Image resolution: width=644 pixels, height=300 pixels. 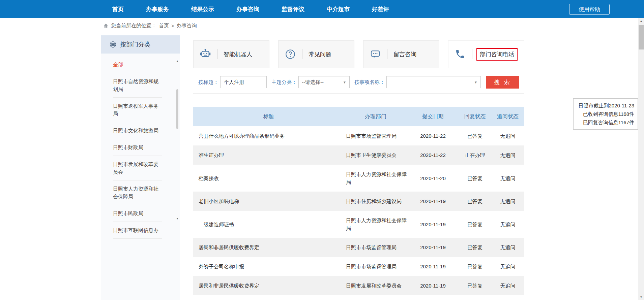 I want to click on department-sidebar: 按部门分类 全部 日照市自然资源和规划局 日照市退役军人事务局 日照市文化和旅游…, so click(x=140, y=168).